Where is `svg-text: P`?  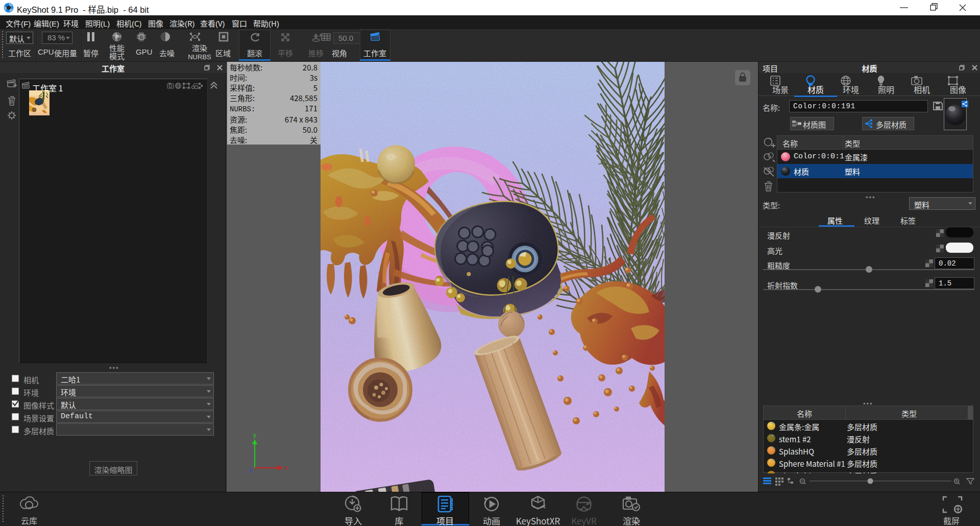
svg-text: P is located at coordinates (117, 37).